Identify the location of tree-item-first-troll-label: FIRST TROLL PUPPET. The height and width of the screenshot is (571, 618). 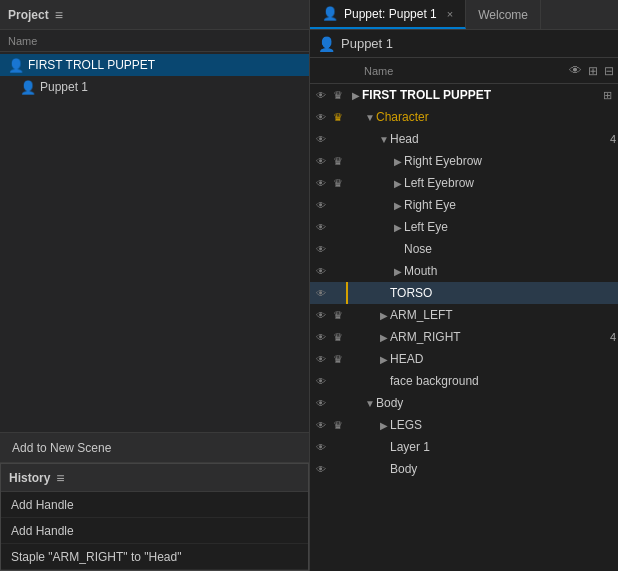
(92, 65).